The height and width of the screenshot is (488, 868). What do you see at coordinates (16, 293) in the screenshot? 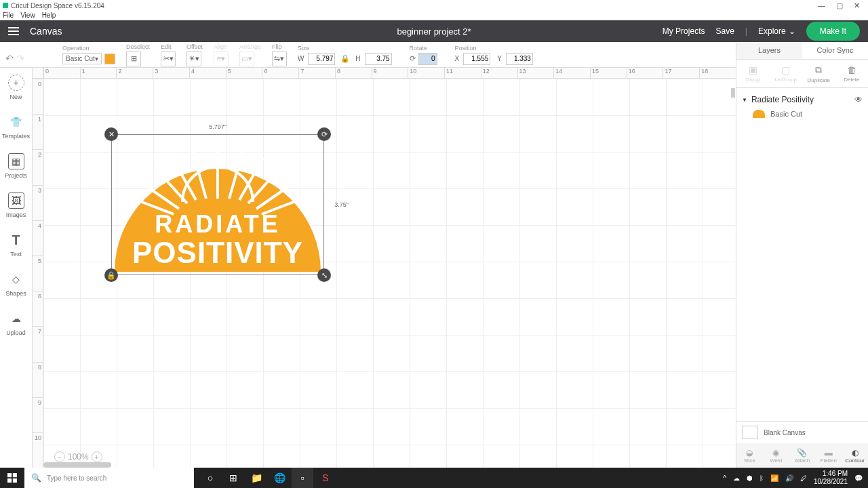
I see `sidebar-shapes-label: Shapes` at bounding box center [16, 293].